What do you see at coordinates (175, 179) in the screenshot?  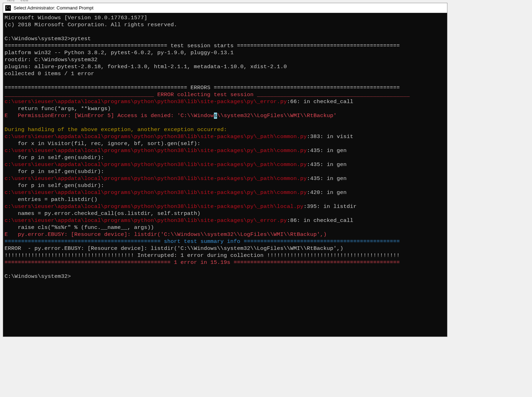 I see `trace-line-5: c:\users\ieuser\appdata\local\programs\p…` at bounding box center [175, 179].